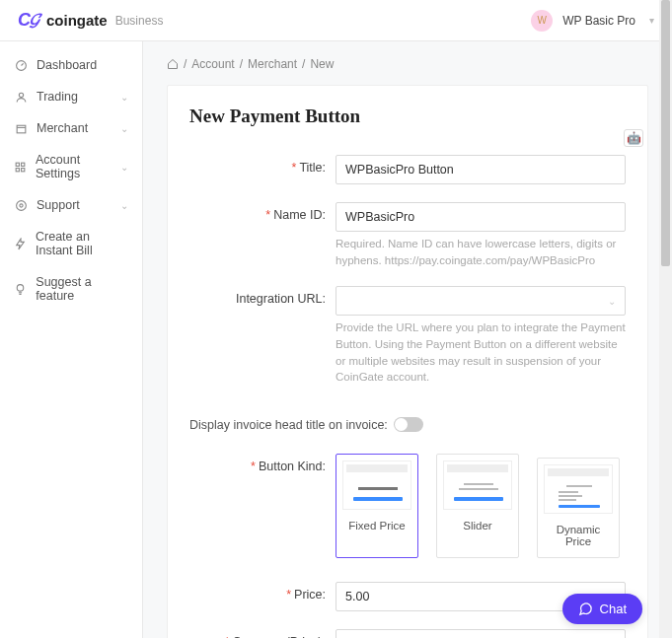 Image resolution: width=672 pixels, height=638 pixels. Describe the element at coordinates (71, 97) in the screenshot. I see `sidebar-item-trading: Trading ⌄` at that location.